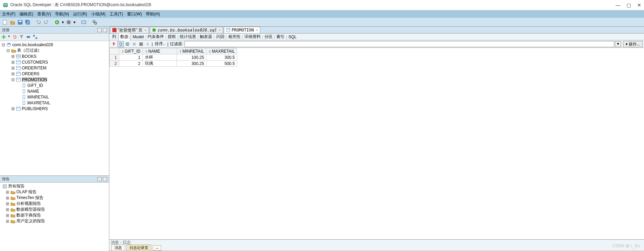  What do you see at coordinates (5, 22) in the screenshot?
I see `new-button` at bounding box center [5, 22].